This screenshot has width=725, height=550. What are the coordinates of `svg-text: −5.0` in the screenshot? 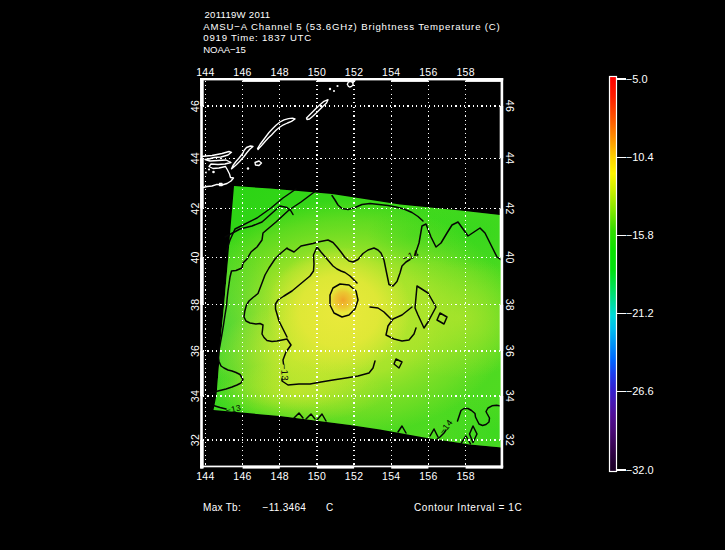 It's located at (637, 79).